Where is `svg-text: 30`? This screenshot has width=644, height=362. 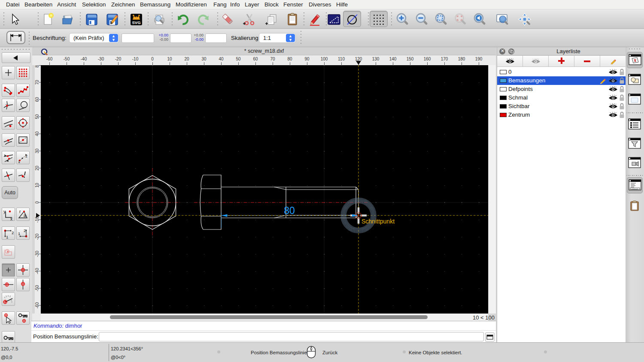 svg-text: 30 is located at coordinates (37, 151).